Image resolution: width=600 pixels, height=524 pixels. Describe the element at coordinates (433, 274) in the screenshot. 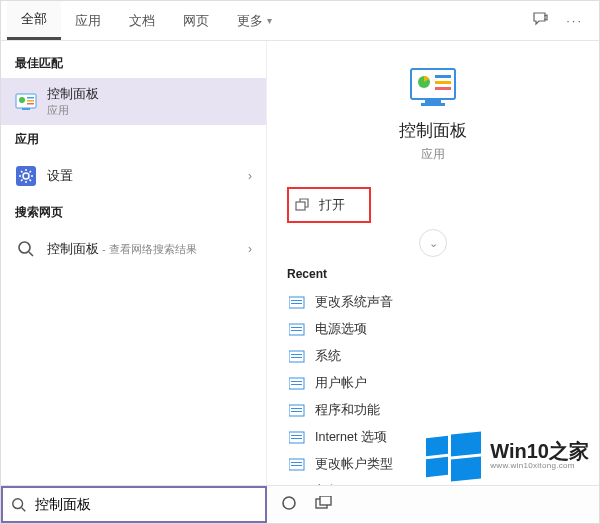

I see `recent-label: Recent` at that location.